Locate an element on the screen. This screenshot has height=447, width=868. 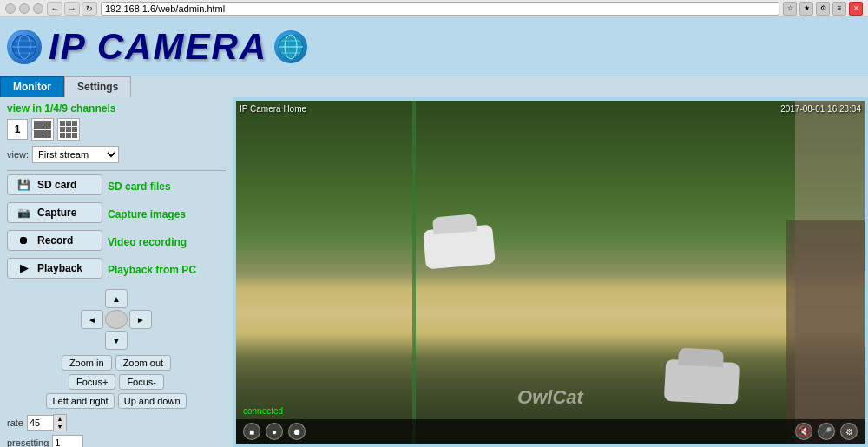
rate-row: rate ▲ ▼ is located at coordinates (116, 423).